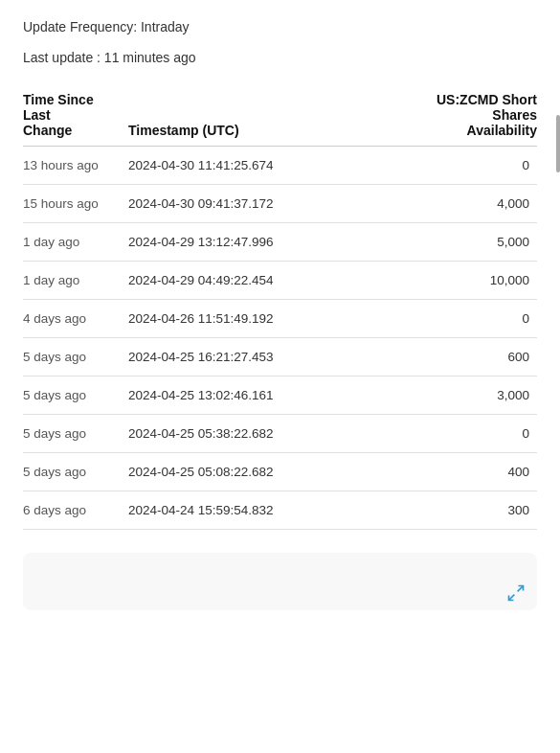  What do you see at coordinates (76, 115) in the screenshot?
I see `col-header-time: Time SinceLastChange` at bounding box center [76, 115].